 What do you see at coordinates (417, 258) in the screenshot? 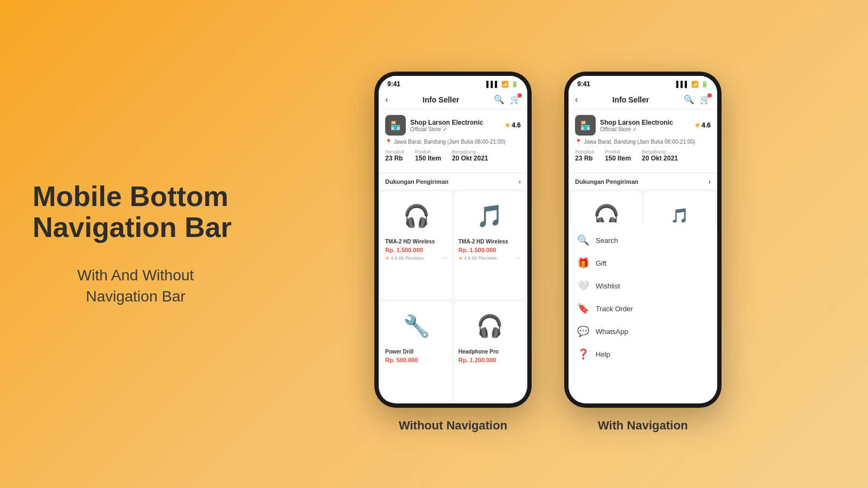
I see `product-meta-0: ★ 4.6 86 Reviews ⋯` at bounding box center [417, 258].